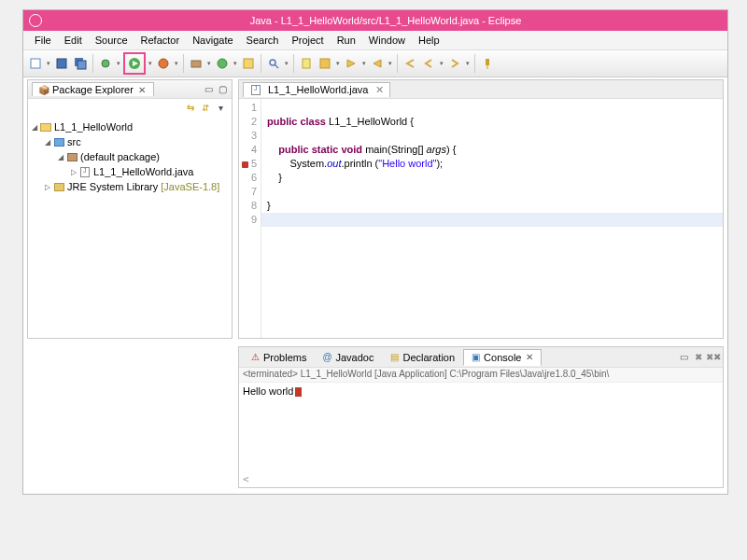  What do you see at coordinates (250, 218) in the screenshot?
I see `line-gutter: 1 2 3 4 5 6 7 8 9` at bounding box center [250, 218].